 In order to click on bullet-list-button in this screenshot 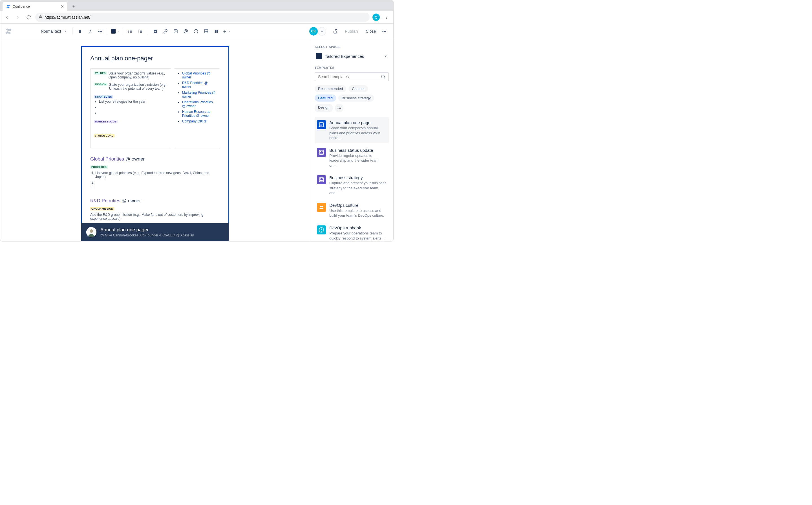, I will do `click(130, 31)`.